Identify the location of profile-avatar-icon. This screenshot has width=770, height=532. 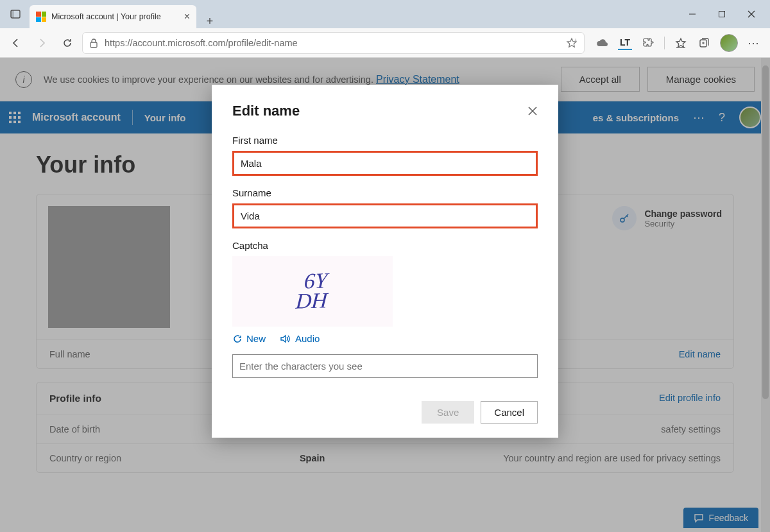
(729, 43).